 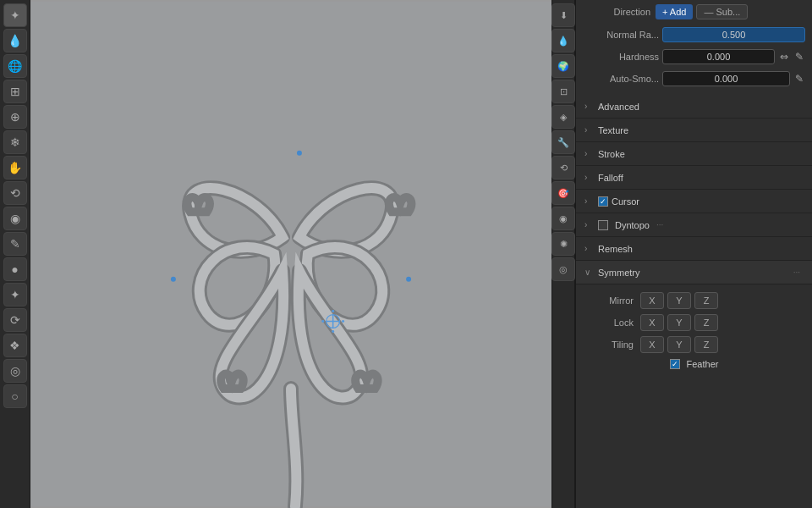 I want to click on hardness-label: Hardness, so click(x=621, y=57).